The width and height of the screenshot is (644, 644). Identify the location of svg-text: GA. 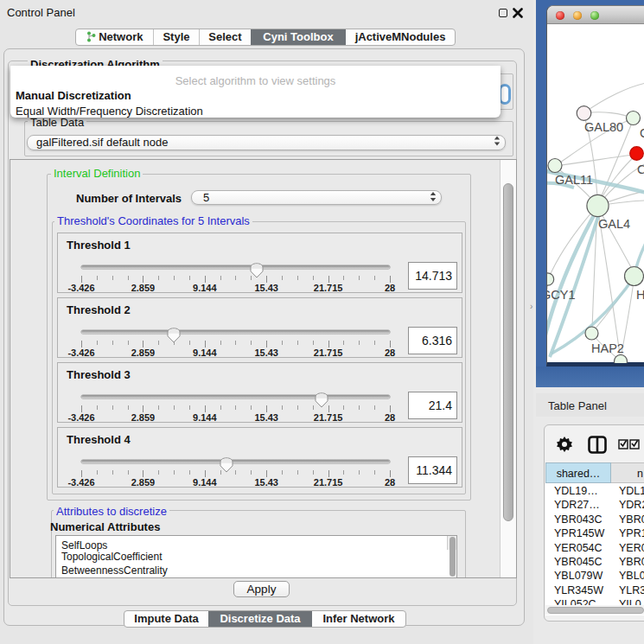
(641, 133).